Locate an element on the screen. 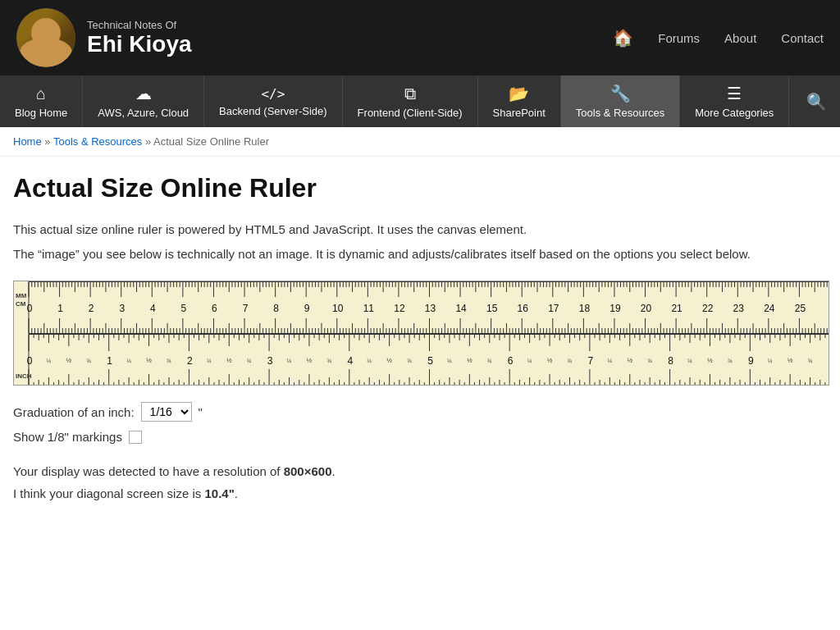  nav-sharepoint-label: SharePoint is located at coordinates (519, 113).